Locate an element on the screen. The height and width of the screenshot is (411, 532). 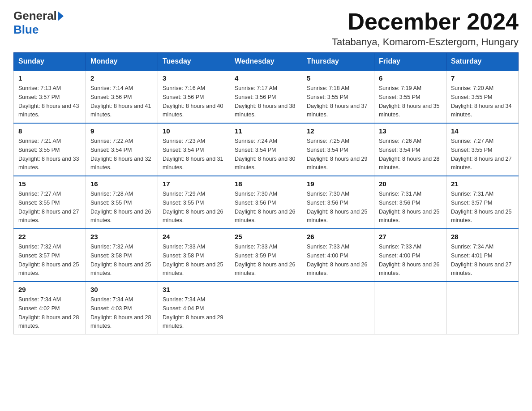
day-number: 31 is located at coordinates (194, 289).